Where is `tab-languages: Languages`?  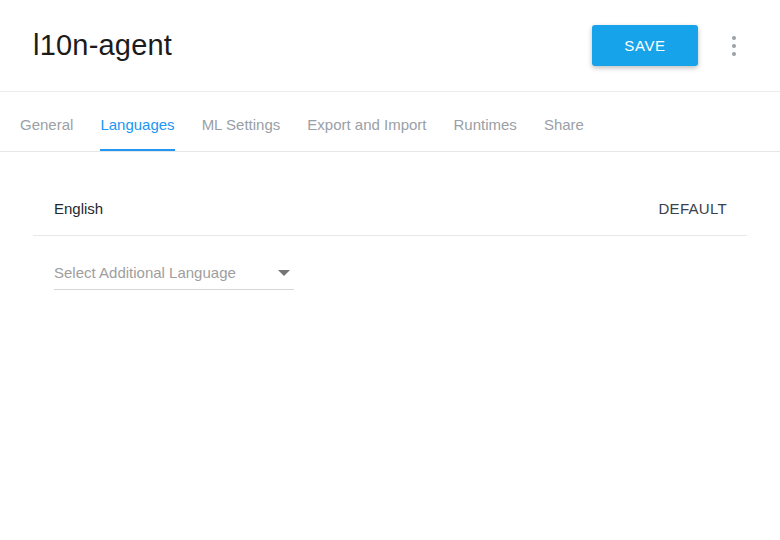 tab-languages: Languages is located at coordinates (137, 122).